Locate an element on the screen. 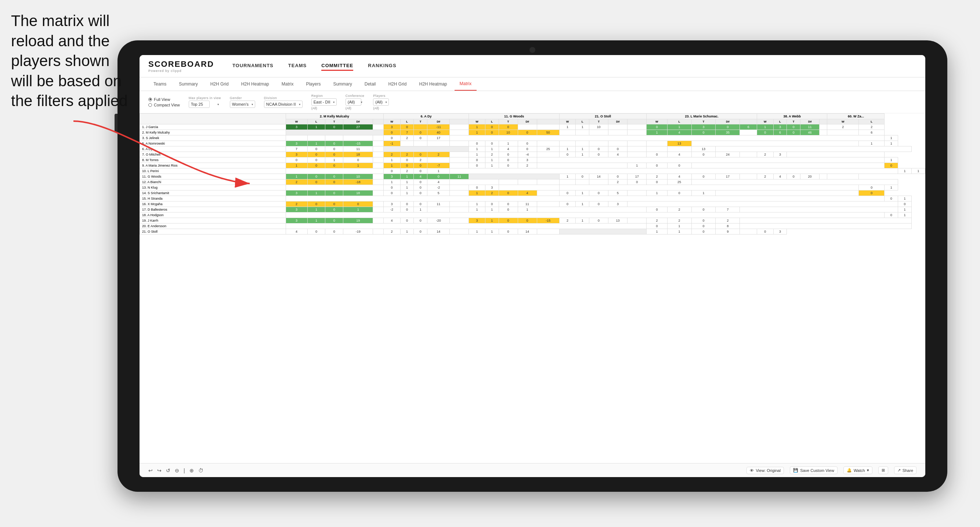  grid-button: ⊞ is located at coordinates (883, 470).